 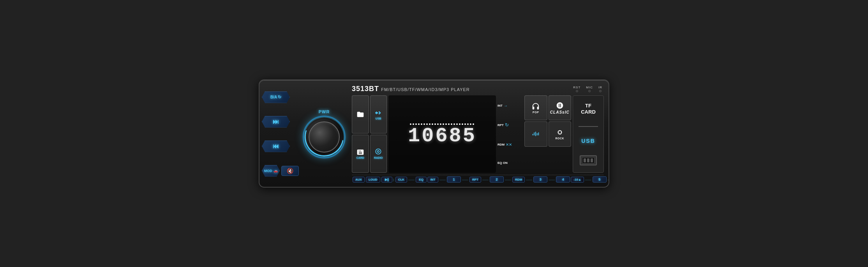 What do you see at coordinates (475, 180) in the screenshot?
I see `rpt-bottom-button: RPT` at bounding box center [475, 180].